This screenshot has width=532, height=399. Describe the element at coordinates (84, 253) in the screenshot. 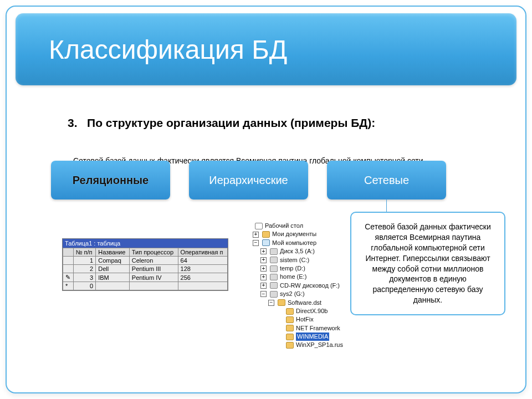

I see `col-num: № п/п` at that location.